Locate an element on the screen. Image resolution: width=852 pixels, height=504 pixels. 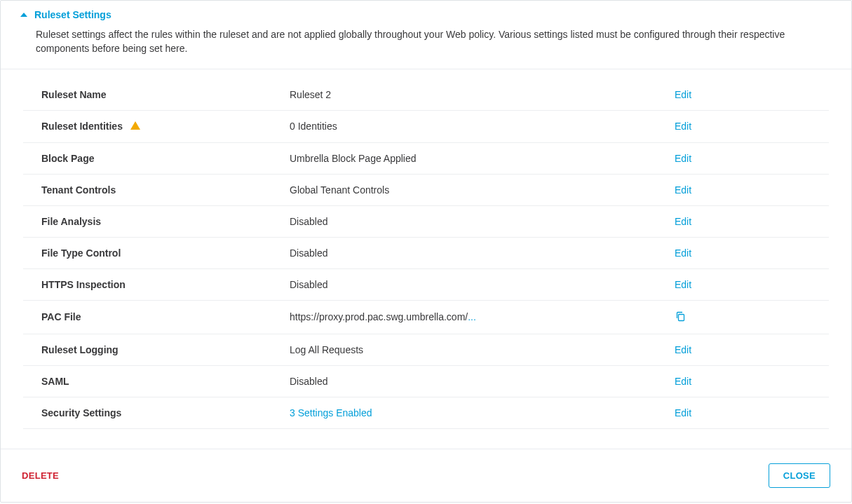
edit-saml: Edit is located at coordinates (683, 381).